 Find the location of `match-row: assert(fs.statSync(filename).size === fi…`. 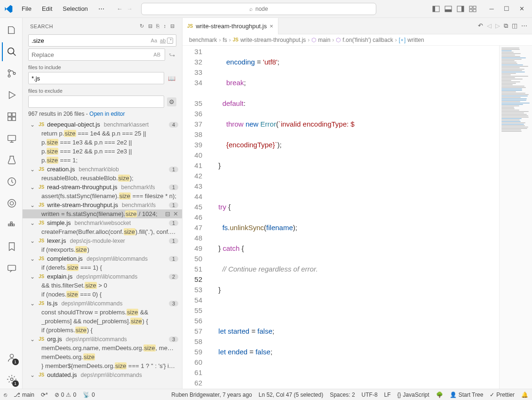

match-row: assert(fs.statSync(filename).size === fi… is located at coordinates (103, 196).